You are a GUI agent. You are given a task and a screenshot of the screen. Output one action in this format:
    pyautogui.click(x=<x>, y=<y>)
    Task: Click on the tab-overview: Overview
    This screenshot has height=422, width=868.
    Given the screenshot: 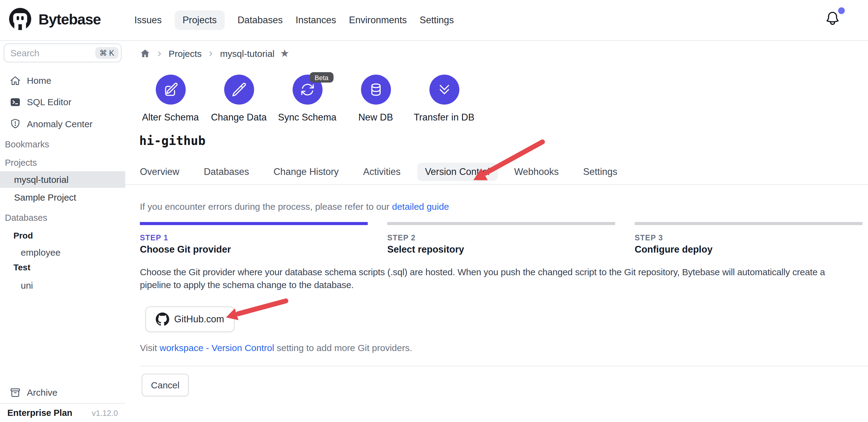 What is the action you would take?
    pyautogui.click(x=160, y=172)
    